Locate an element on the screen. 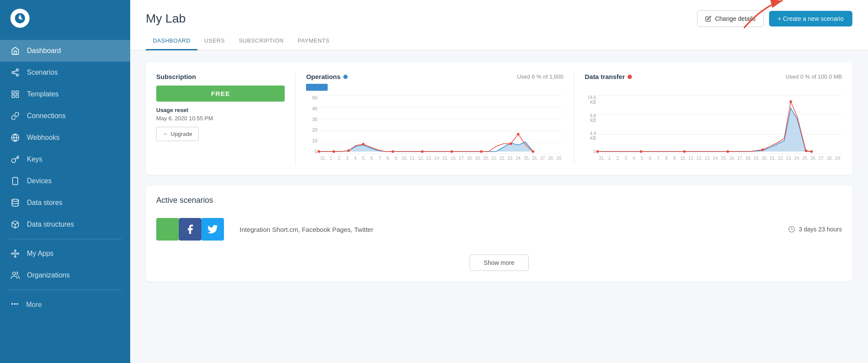  share-icon is located at coordinates (15, 73).